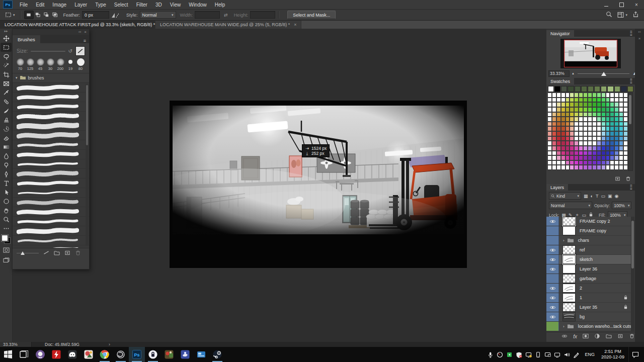 This screenshot has height=362, width=644. I want to click on share-icon, so click(636, 15).